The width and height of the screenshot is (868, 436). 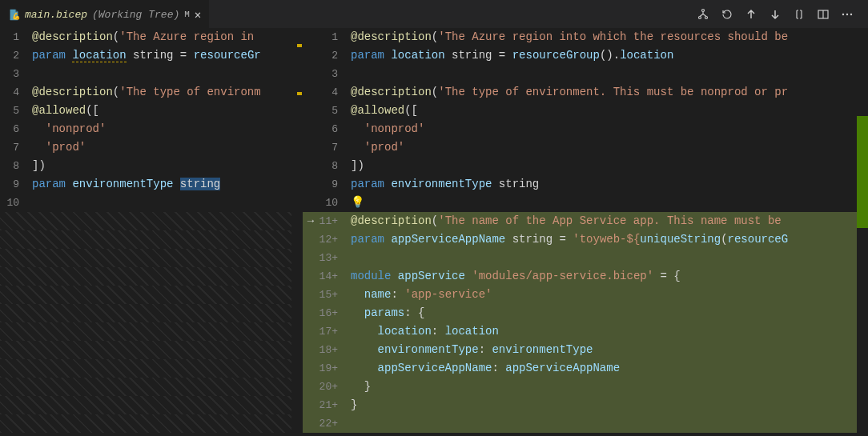 What do you see at coordinates (609, 203) in the screenshot?
I see `code-content: 💡` at bounding box center [609, 203].